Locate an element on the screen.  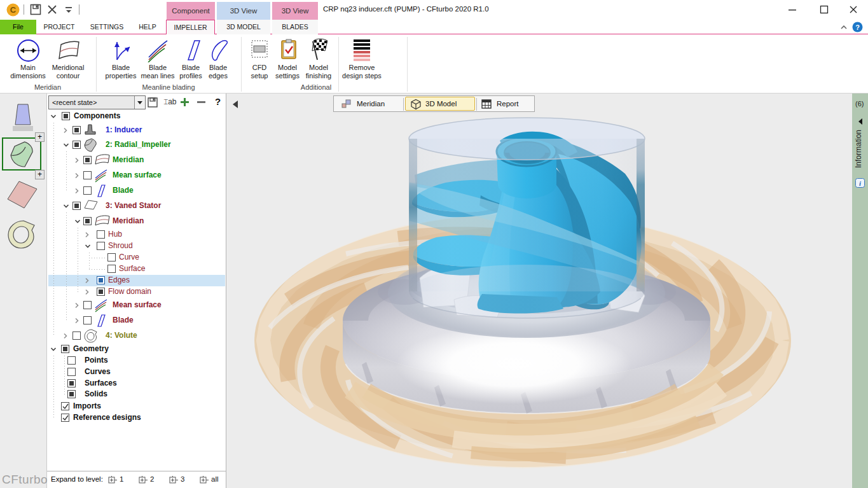
svg-text: C is located at coordinates (13, 10).